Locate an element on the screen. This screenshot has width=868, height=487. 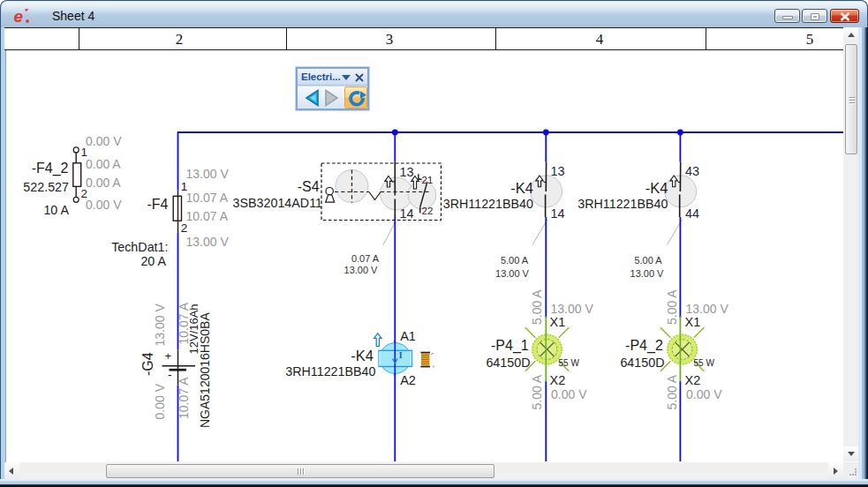
svg-text: -S4 is located at coordinates (309, 187).